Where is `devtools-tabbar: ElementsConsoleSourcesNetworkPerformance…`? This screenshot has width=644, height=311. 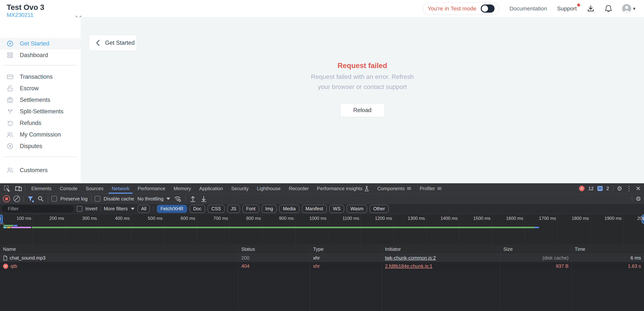 devtools-tabbar: ElementsConsoleSourcesNetworkPerformance… is located at coordinates (322, 189).